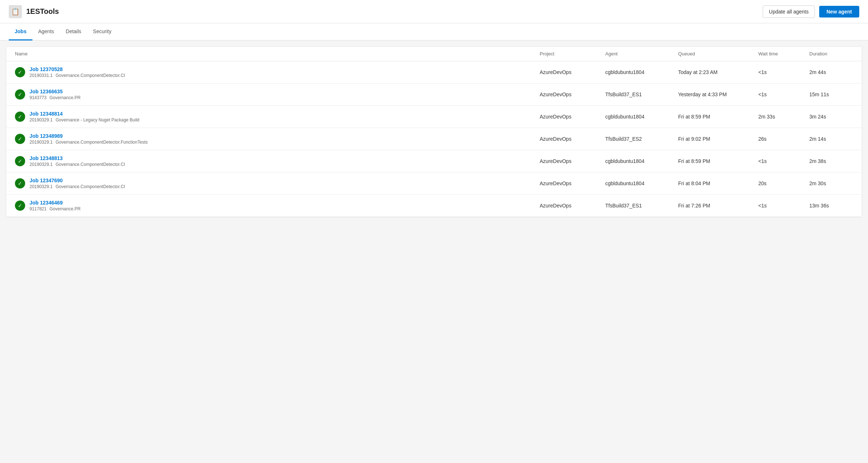  What do you see at coordinates (101, 142) in the screenshot?
I see `job-sub-name: Governance.ComponentDetector.FunctionTes…` at bounding box center [101, 142].